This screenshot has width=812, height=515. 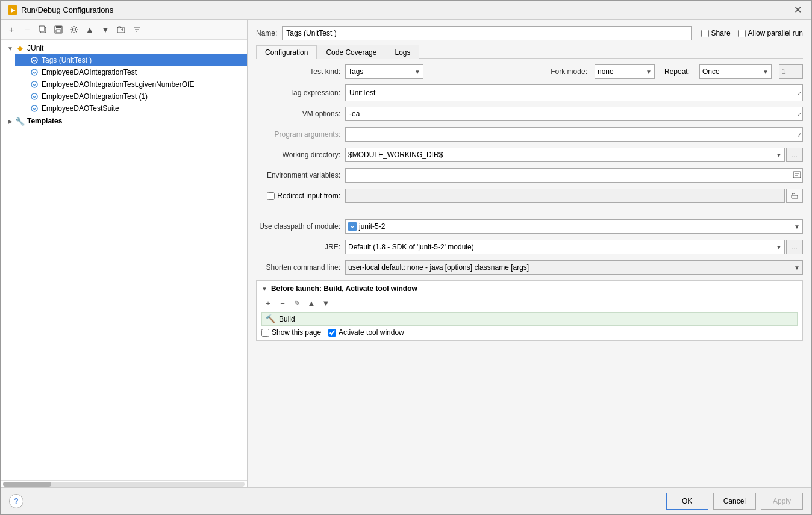 What do you see at coordinates (529, 332) in the screenshot?
I see `before-launch-bottom: Show this page Activate tool window` at bounding box center [529, 332].